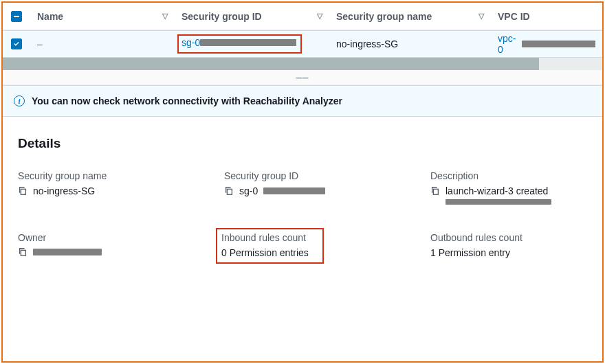  I want to click on field-owner: Owner, so click(118, 246).